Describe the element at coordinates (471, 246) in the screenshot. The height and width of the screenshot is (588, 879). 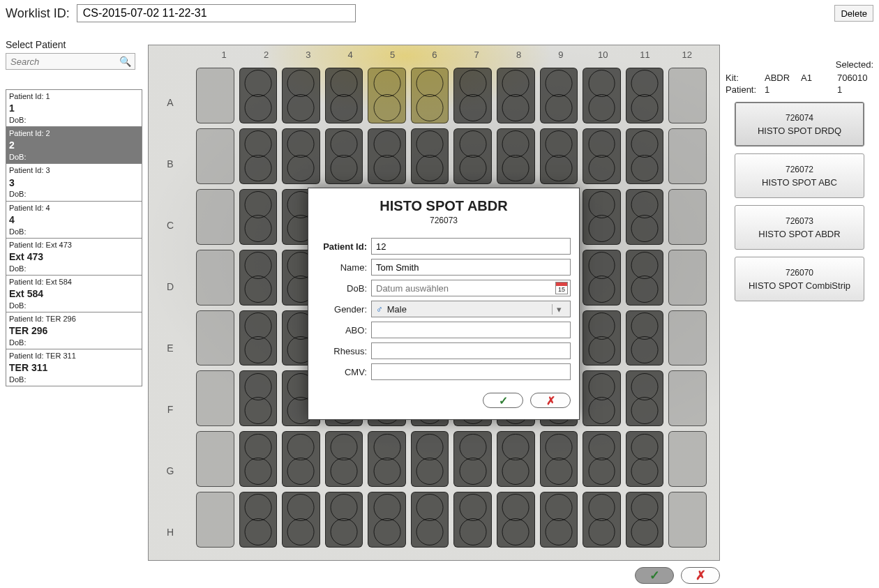
I see `patient-id-field` at that location.